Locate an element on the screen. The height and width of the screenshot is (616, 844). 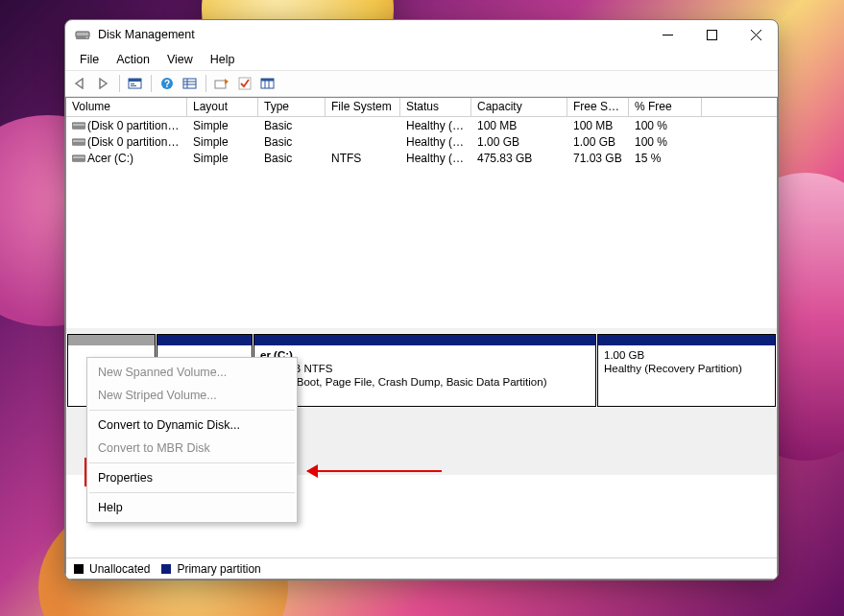
ctx-help: Help is located at coordinates (192, 508).